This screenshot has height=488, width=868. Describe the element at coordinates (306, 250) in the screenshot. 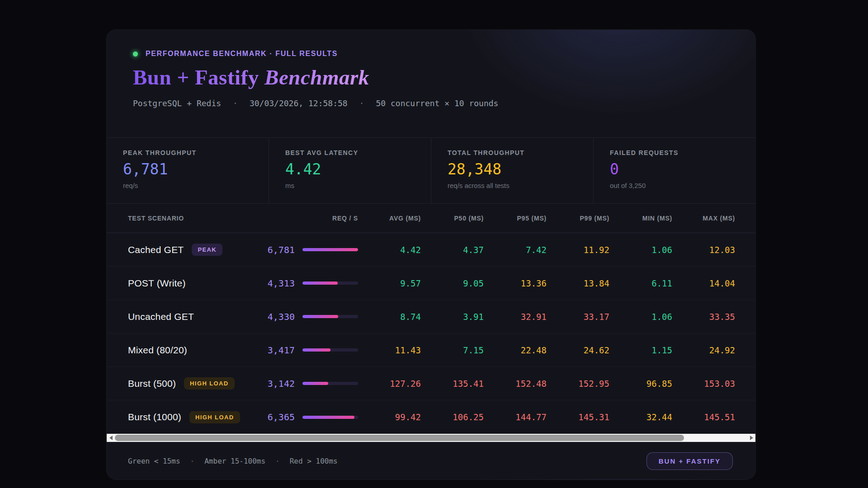

I see `reqs-cell: 6,781` at that location.